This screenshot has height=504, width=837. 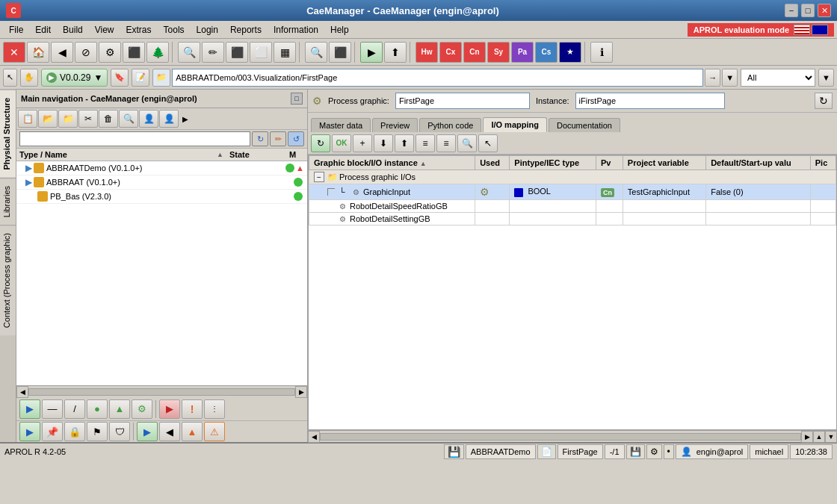 I want to click on tree-button: 🌲, so click(x=158, y=52).